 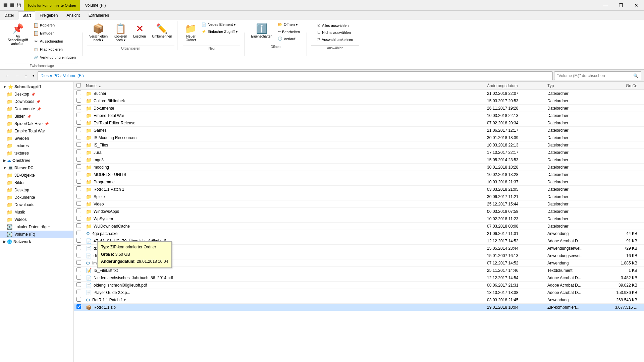 I want to click on table-row: 📁 MODELS - UNITS 10.02.2018 13:28 Dateio…, so click(x=359, y=175).